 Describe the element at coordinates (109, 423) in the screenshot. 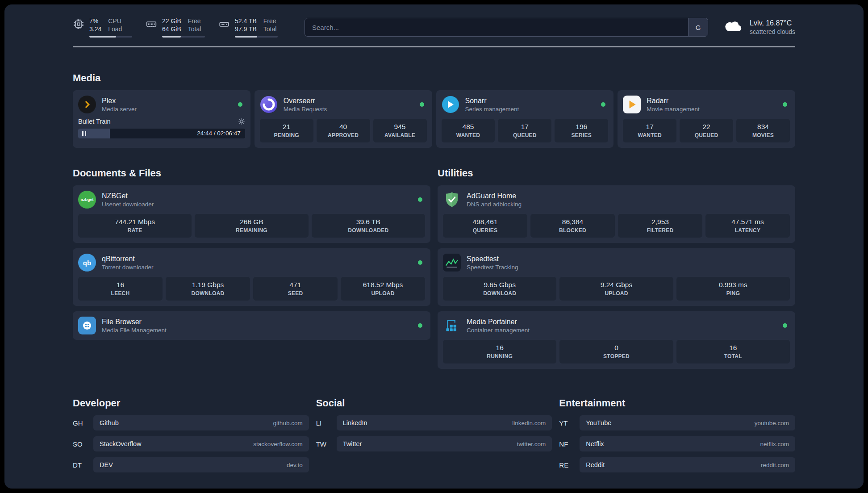

I see `bookmark-name: Github` at that location.